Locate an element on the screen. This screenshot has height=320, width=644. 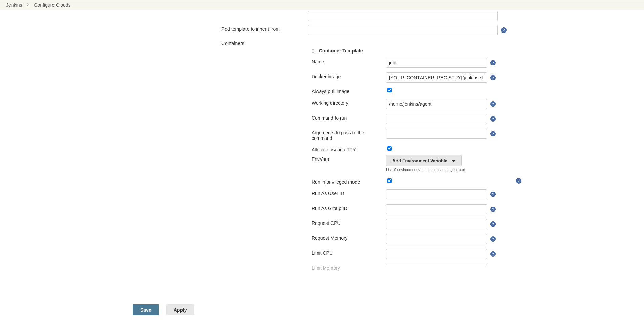
request-memory-label: Request Memory is located at coordinates (349, 237).